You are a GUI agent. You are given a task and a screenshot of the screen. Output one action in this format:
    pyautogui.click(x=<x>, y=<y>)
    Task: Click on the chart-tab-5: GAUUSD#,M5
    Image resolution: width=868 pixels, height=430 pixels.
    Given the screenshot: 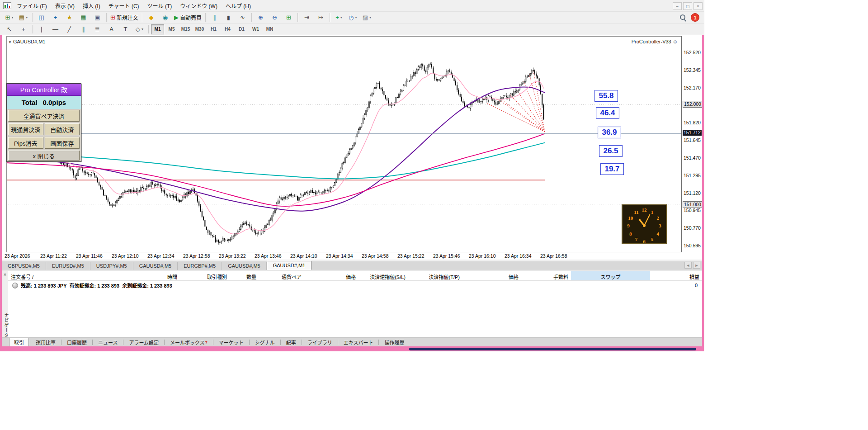 What is the action you would take?
    pyautogui.click(x=244, y=266)
    